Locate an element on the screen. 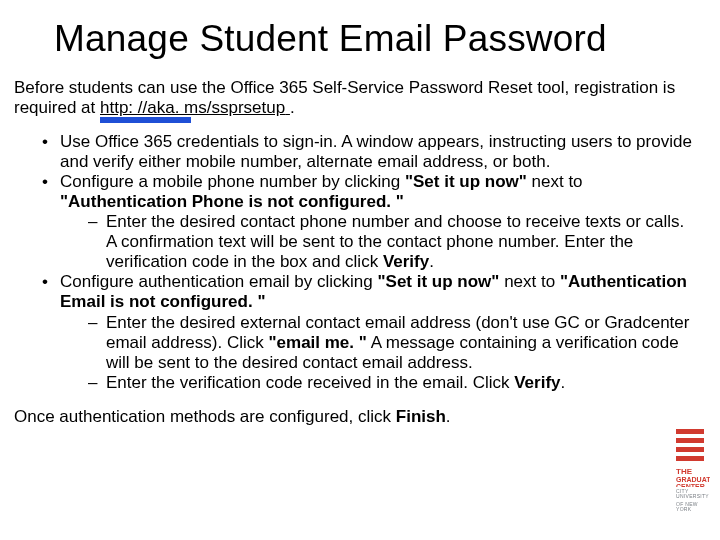  bullet-signin-text: Use Office 365 credentials to sign-in. A… is located at coordinates (376, 152).